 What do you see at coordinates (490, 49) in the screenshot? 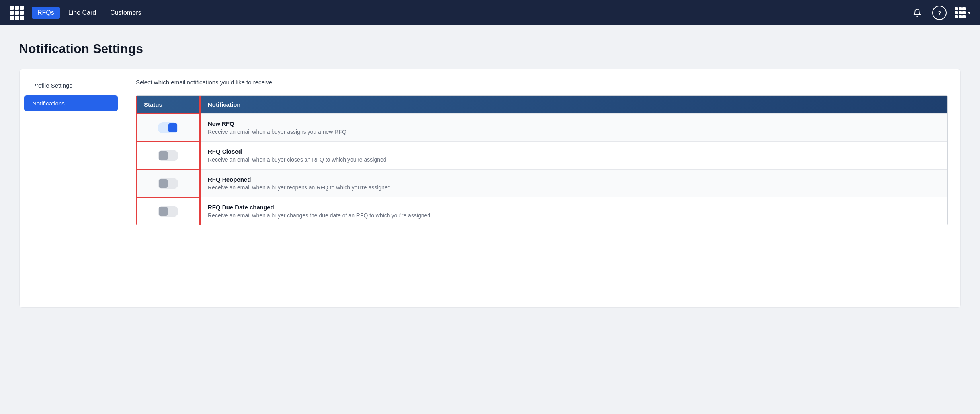
I see `page-title: Notification Settings` at bounding box center [490, 49].